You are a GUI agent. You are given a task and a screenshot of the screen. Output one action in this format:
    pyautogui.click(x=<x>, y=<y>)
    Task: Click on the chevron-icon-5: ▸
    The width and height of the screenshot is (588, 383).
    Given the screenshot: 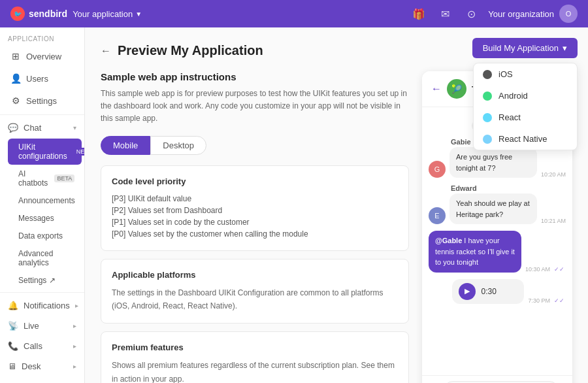 What is the action you would take?
    pyautogui.click(x=74, y=366)
    